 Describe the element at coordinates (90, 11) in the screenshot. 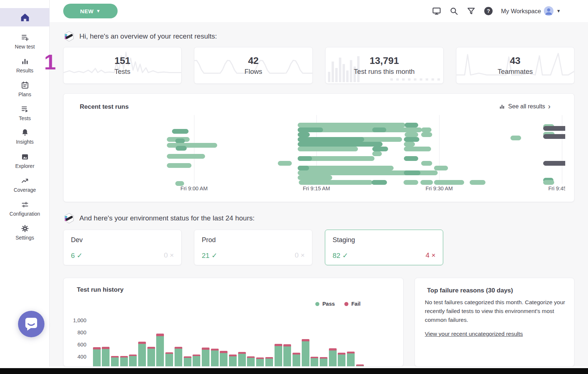

I see `new-button: NEW ▼` at that location.